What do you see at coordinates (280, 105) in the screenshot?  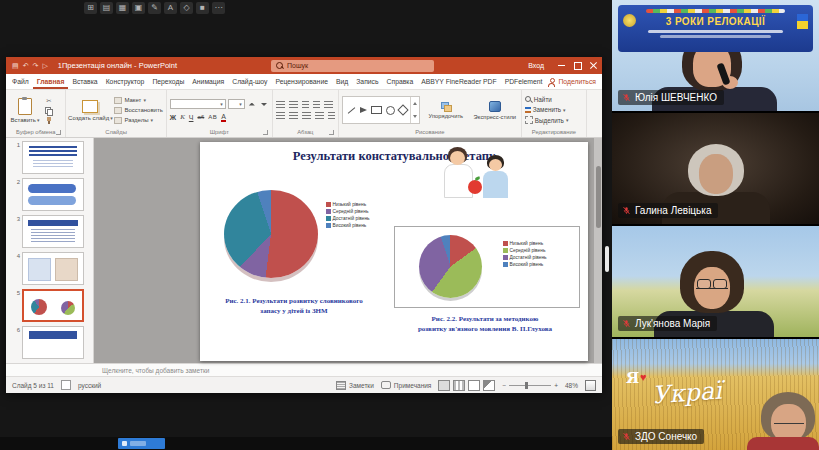 I see `bullets-icon` at bounding box center [280, 105].